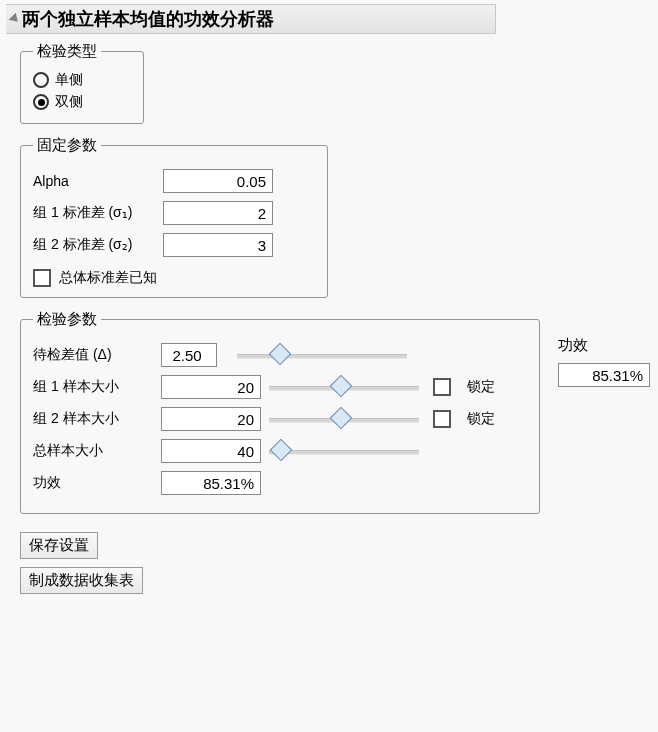 This screenshot has height=732, width=658. Describe the element at coordinates (174, 278) in the screenshot. I see `known-sd-checkbox: 总体标准差已知` at that location.